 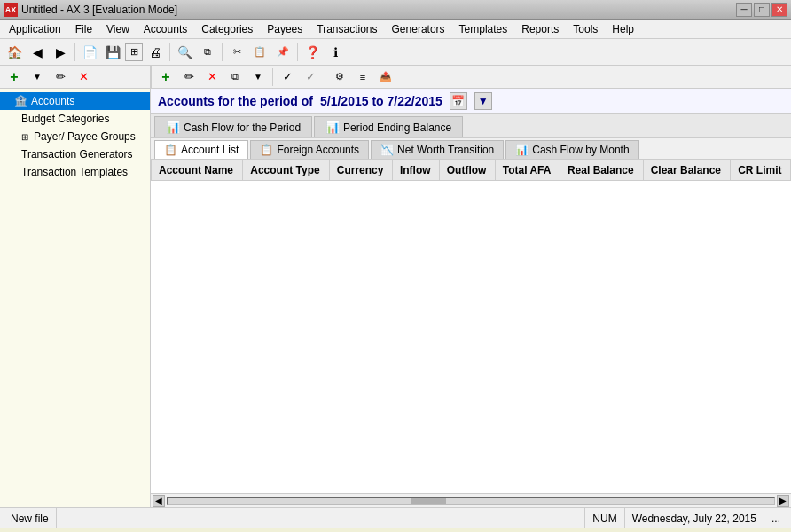 I want to click on col-clear-balance: Clear Balance, so click(x=686, y=170).